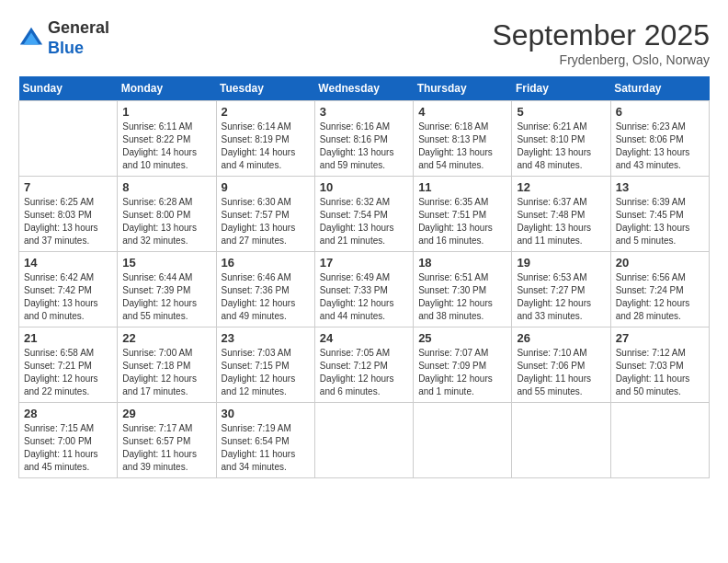 The height and width of the screenshot is (563, 728). Describe the element at coordinates (79, 28) in the screenshot. I see `logo-general: General` at that location.